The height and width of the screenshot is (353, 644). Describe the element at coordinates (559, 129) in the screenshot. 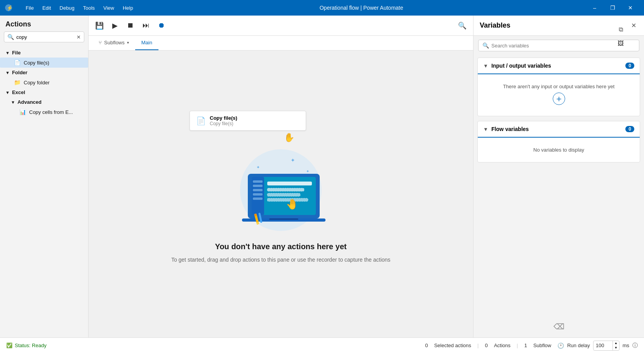

I see `flow-variables-section-header: ▼ Flow variables 0` at that location.